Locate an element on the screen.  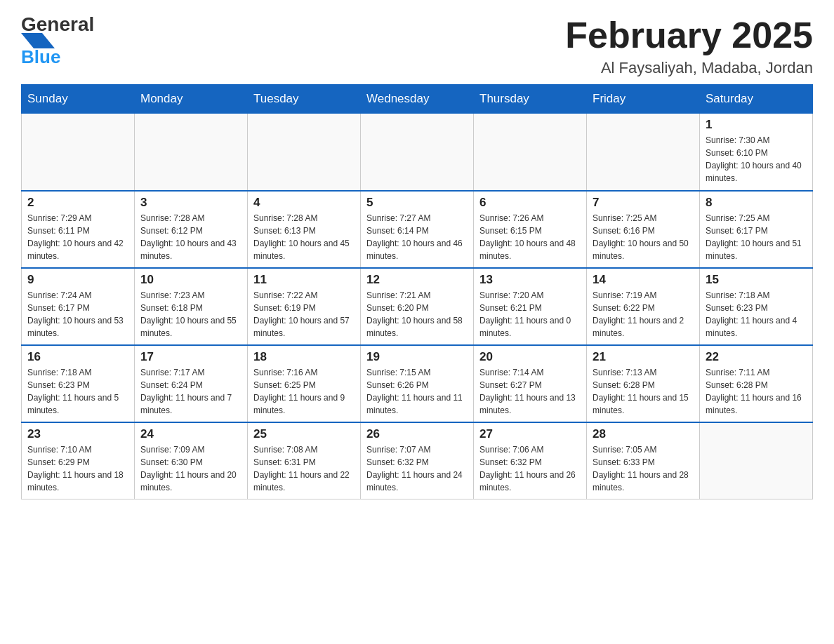
day-number: 9 is located at coordinates (78, 280).